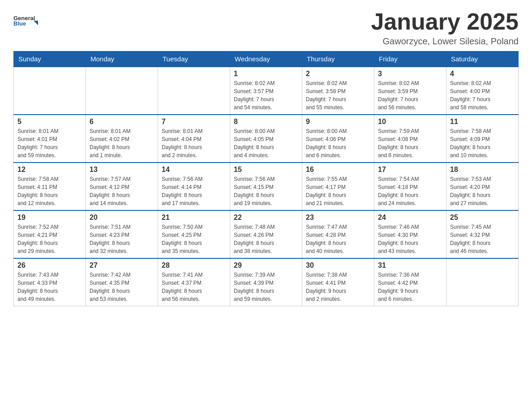  I want to click on day-number: 7, so click(194, 122).